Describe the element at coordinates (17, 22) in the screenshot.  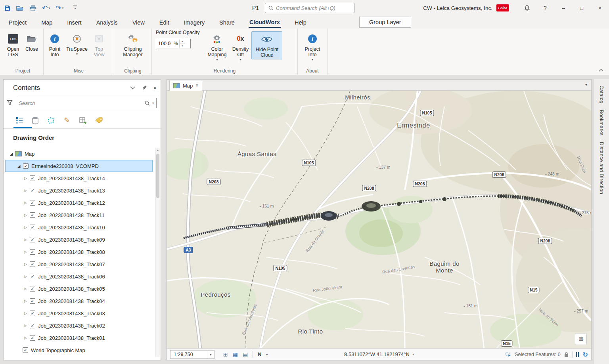
I see `tab-project: Project` at that location.